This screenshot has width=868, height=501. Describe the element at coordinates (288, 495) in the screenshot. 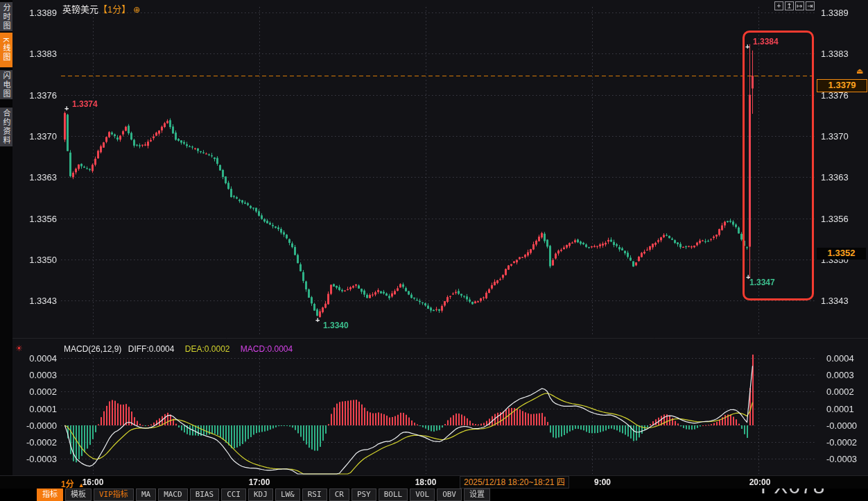

I see `toolbar-button-LW&: LW&` at that location.